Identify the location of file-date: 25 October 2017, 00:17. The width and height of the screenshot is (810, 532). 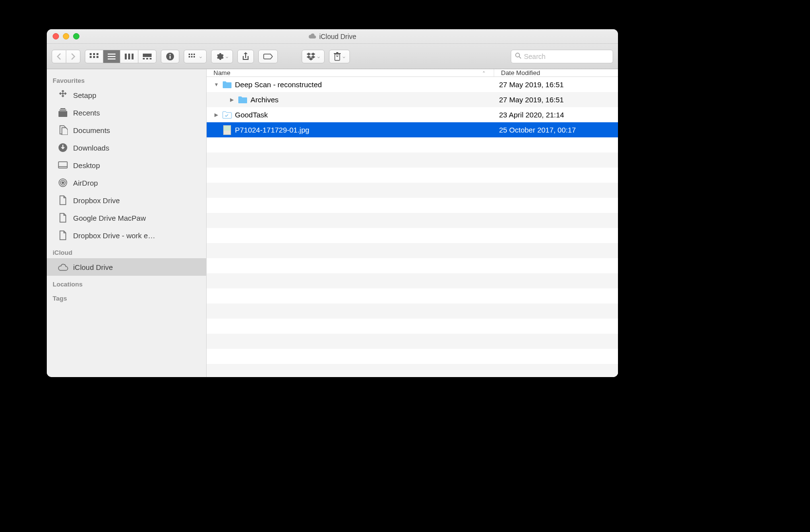
(556, 130).